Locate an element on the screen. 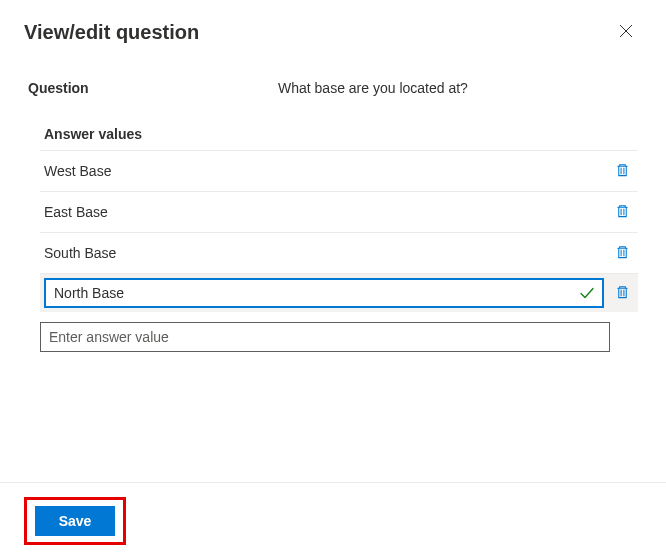 This screenshot has width=666, height=559. new-answer-input is located at coordinates (325, 337).